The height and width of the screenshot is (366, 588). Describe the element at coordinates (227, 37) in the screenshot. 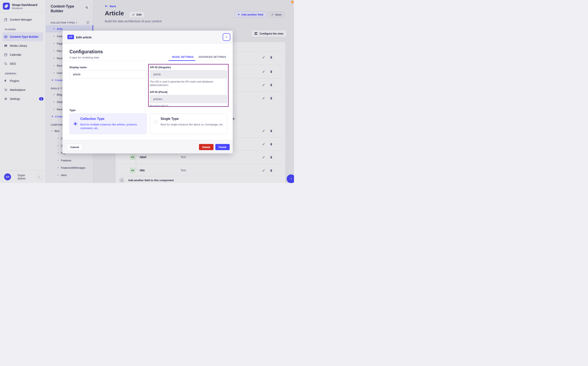

I see `close-icon` at that location.